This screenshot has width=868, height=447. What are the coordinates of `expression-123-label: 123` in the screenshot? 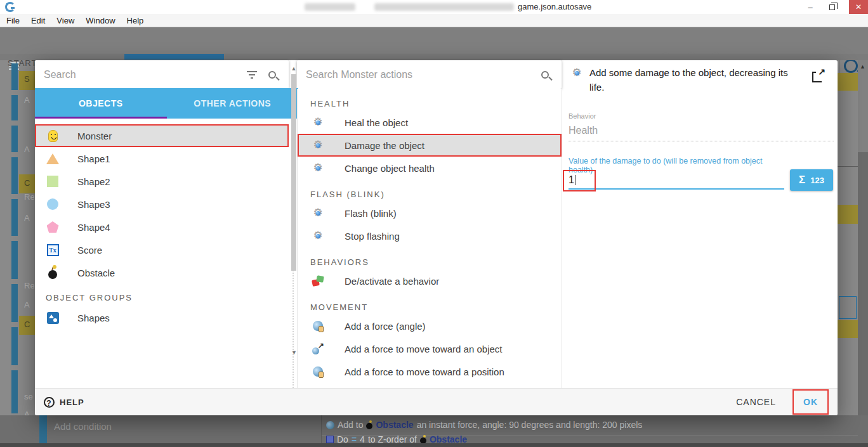 It's located at (817, 180).